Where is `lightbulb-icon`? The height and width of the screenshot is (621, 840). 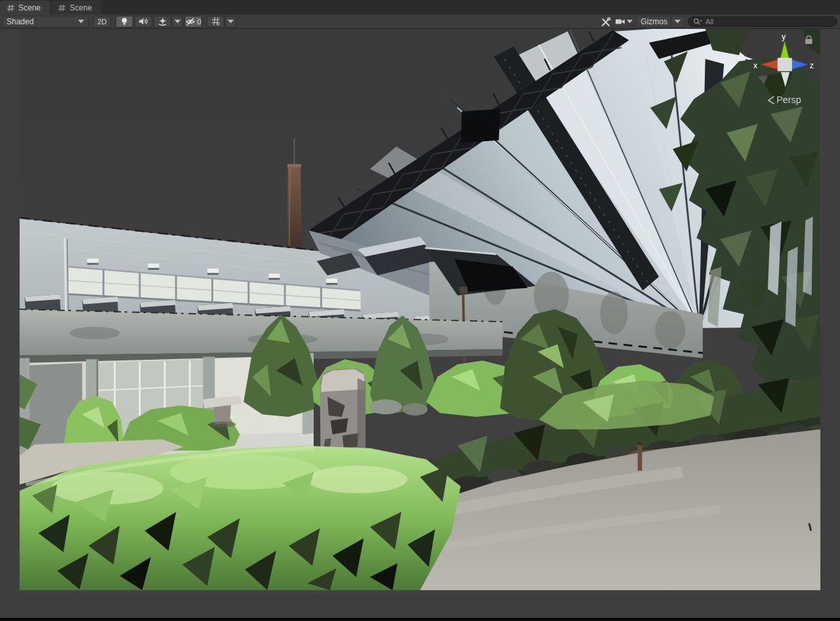 lightbulb-icon is located at coordinates (125, 22).